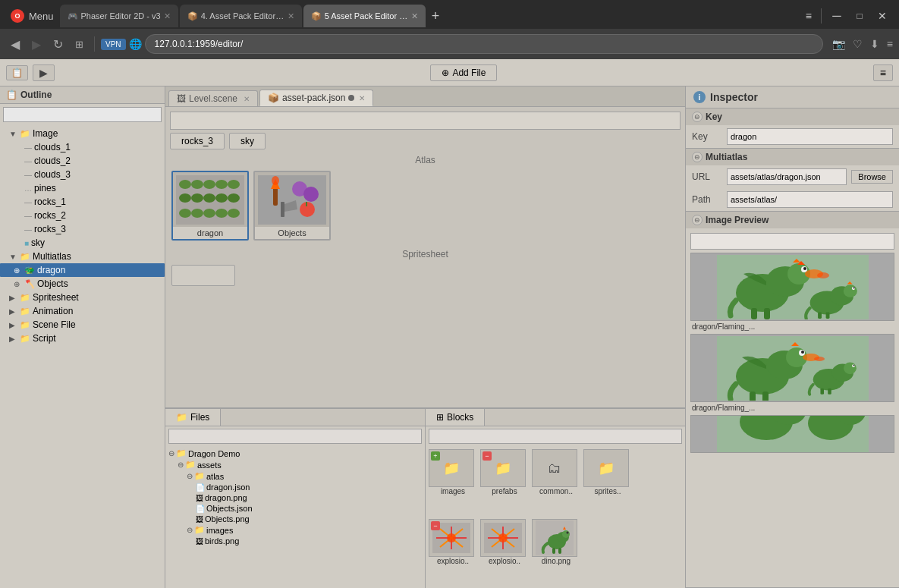 The height and width of the screenshot is (588, 899). Describe the element at coordinates (119, 16) in the screenshot. I see `browser-tab-1: 🎮 Phaser Editor 2D - v3 ✕` at that location.